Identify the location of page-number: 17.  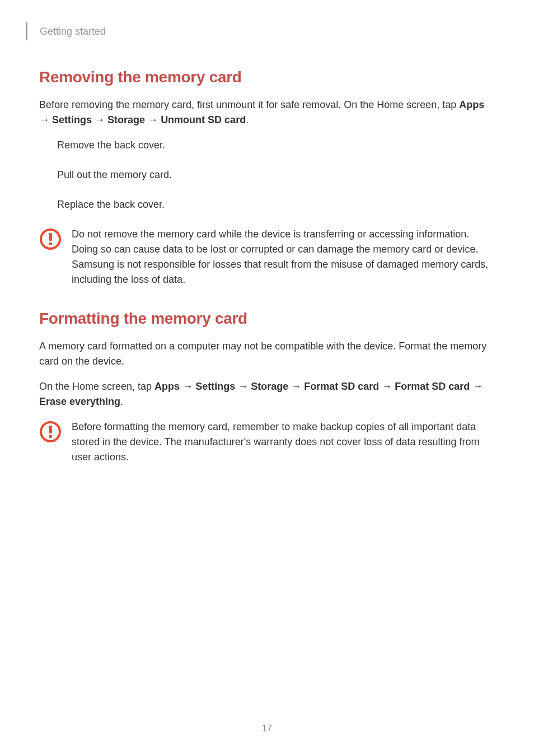
(267, 729).